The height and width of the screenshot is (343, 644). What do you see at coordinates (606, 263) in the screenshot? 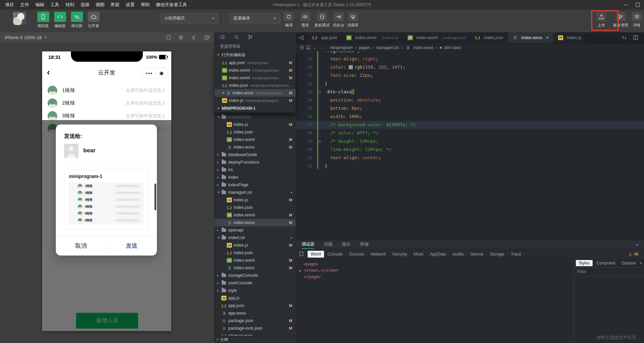
I see `styles-tab-Computed: Computed` at bounding box center [606, 263].